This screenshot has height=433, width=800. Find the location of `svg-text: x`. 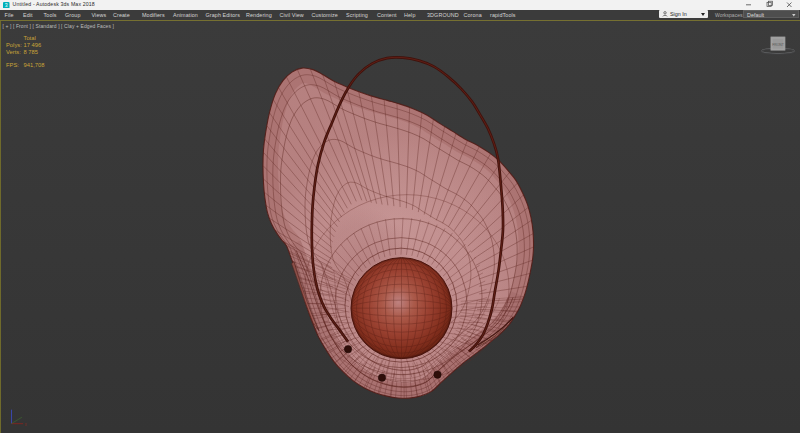

svg-text: x is located at coordinates (26, 424).